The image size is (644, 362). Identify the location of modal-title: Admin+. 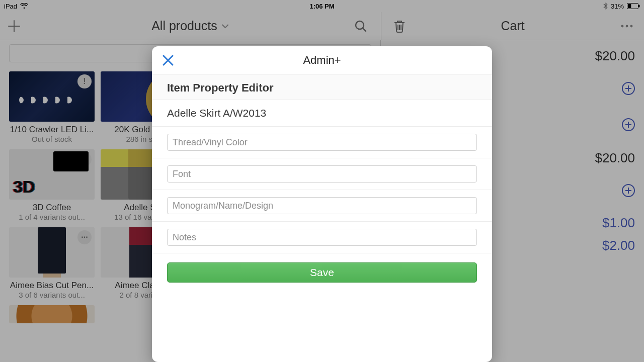
(322, 60).